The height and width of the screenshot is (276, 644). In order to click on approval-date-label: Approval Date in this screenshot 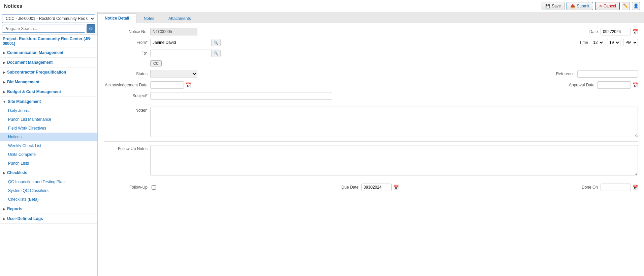, I will do `click(578, 85)`.